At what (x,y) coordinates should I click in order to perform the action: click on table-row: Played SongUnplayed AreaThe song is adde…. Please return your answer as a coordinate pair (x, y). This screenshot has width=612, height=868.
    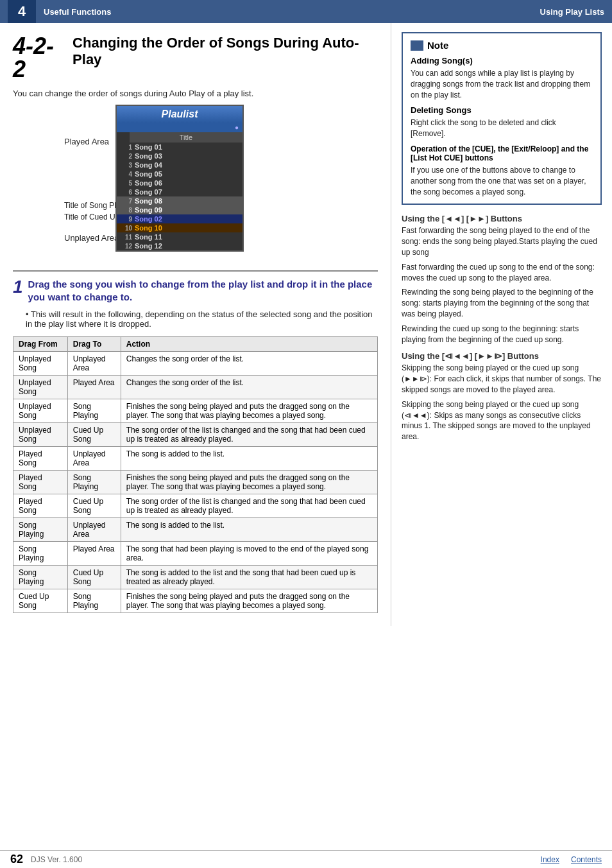
    Looking at the image, I should click on (196, 458).